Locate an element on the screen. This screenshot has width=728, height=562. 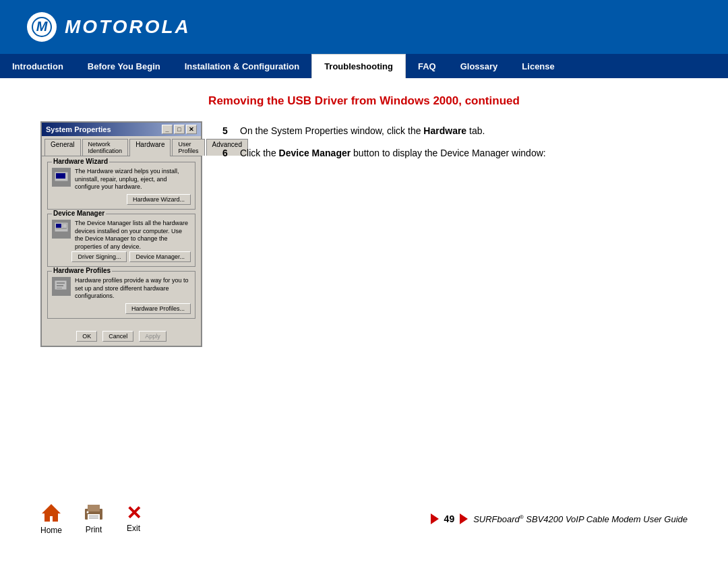
footer: Home Print ✕ Exit 49 SURFboard® SBV4200 … is located at coordinates (364, 519).